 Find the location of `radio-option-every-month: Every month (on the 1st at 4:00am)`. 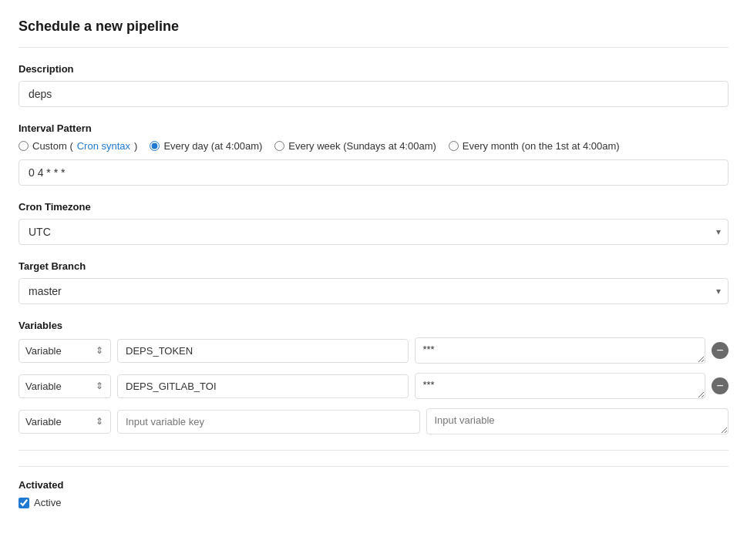

radio-option-every-month: Every month (on the 1st at 4:00am) is located at coordinates (534, 146).